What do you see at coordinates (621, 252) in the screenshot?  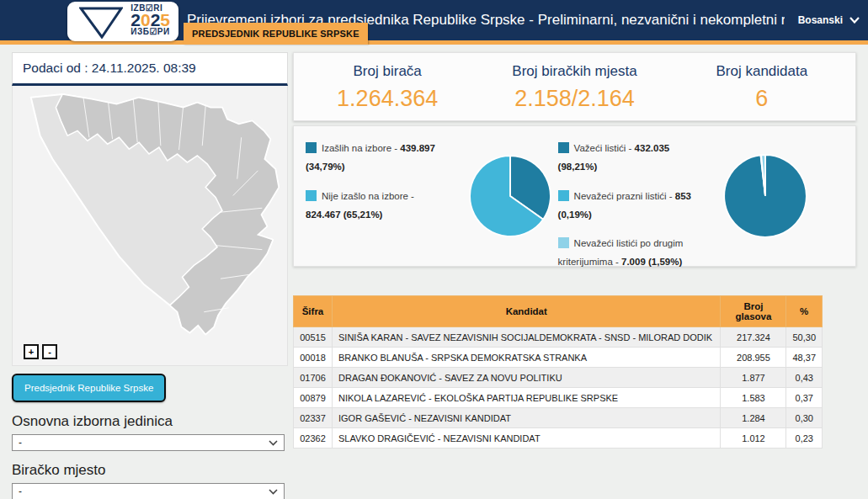 I see `legend-text: Nevažeći listići po drugim kriterijumima…` at bounding box center [621, 252].